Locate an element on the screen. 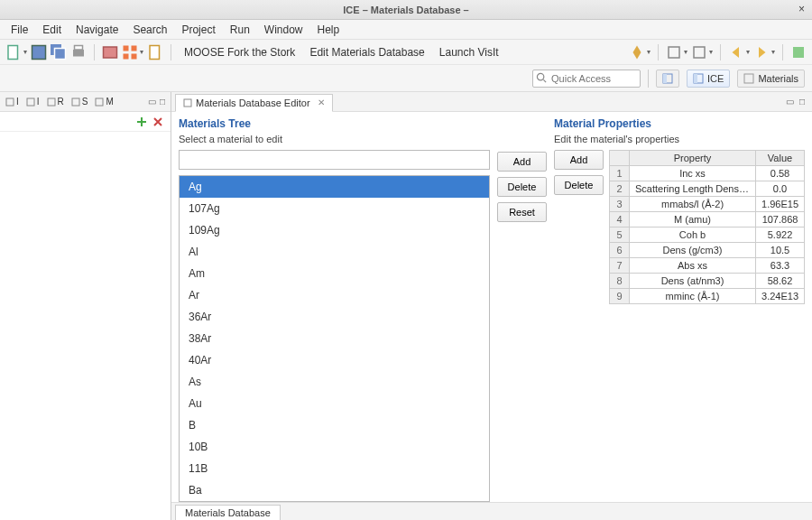  cell-value: 1.96E15 is located at coordinates (780, 204).